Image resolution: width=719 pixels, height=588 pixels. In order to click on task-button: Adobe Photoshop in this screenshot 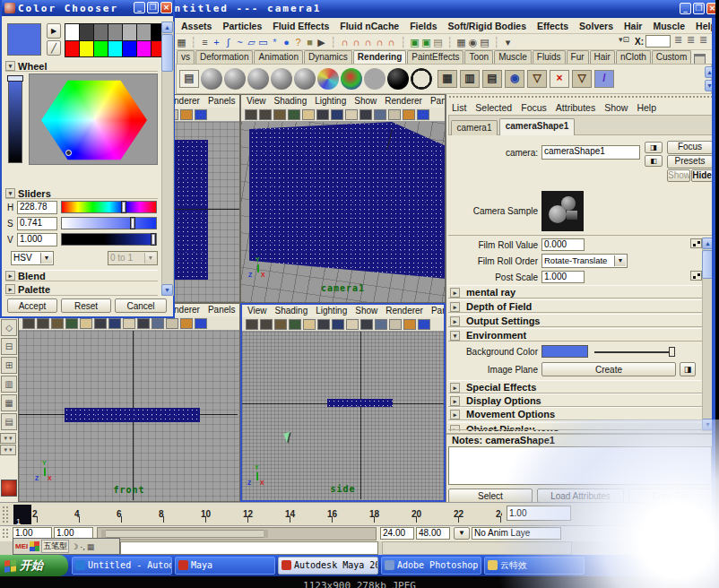, I will do `click(431, 566)`.